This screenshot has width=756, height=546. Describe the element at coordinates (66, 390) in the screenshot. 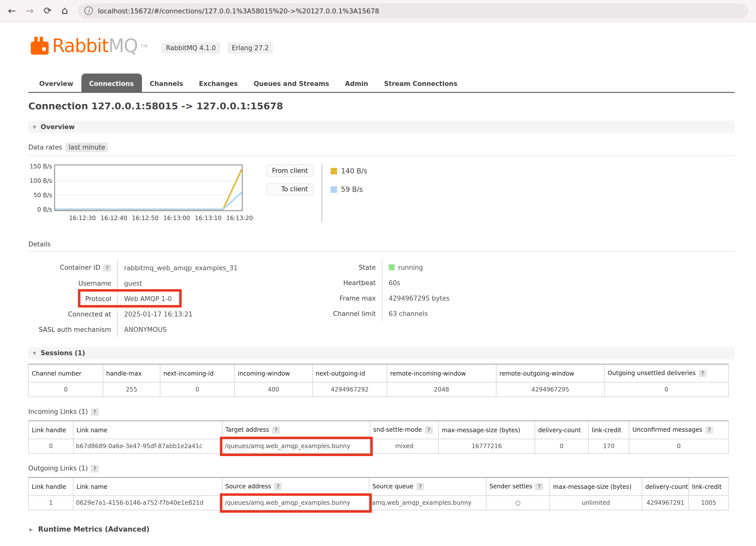

I see `channel-number-cell: 0` at that location.